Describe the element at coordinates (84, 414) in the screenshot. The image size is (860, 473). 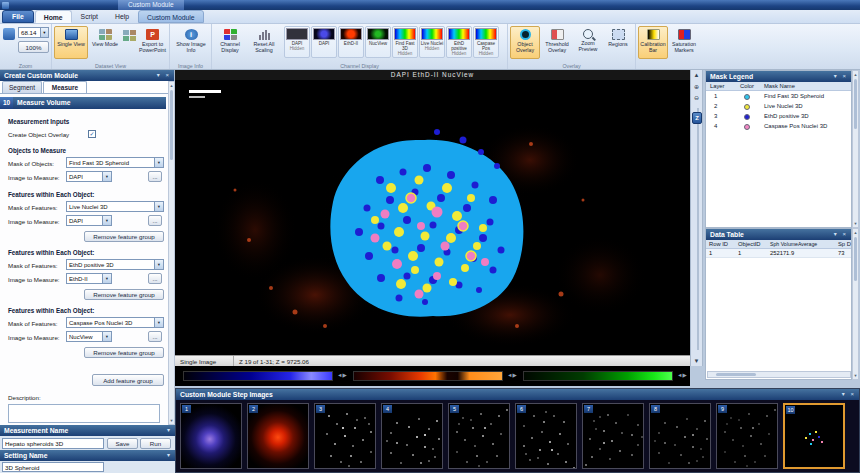
I see `description-input` at that location.